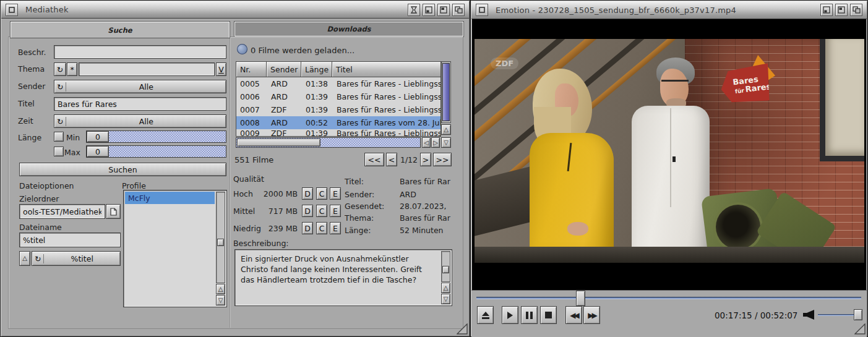 This screenshot has height=337, width=868. I want to click on play-button, so click(510, 315).